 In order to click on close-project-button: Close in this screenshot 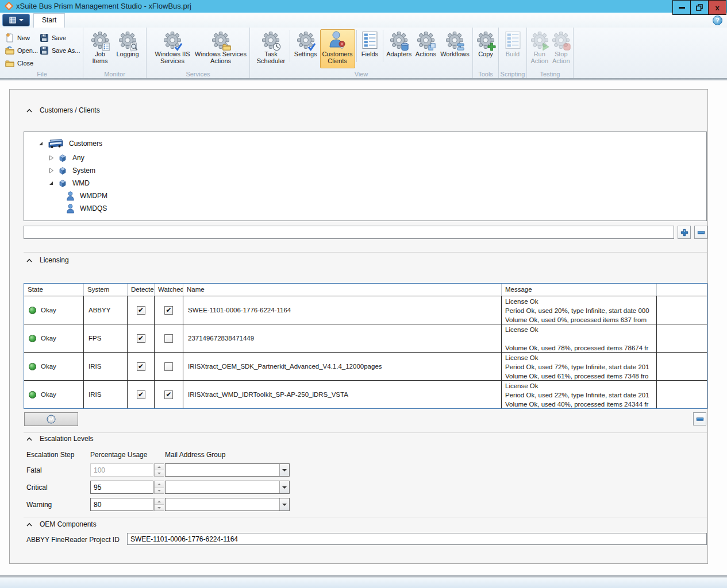, I will do `click(22, 63)`.